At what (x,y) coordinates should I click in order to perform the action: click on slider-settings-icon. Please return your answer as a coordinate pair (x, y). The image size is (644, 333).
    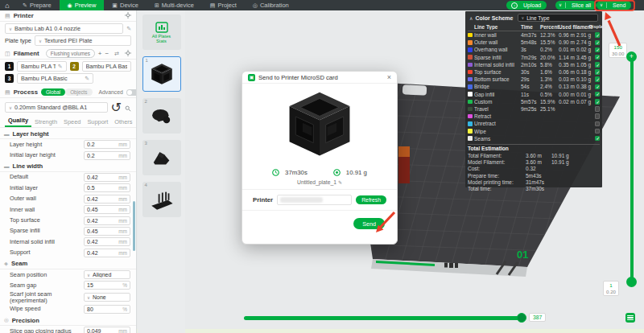
    Looking at the image, I should click on (630, 318).